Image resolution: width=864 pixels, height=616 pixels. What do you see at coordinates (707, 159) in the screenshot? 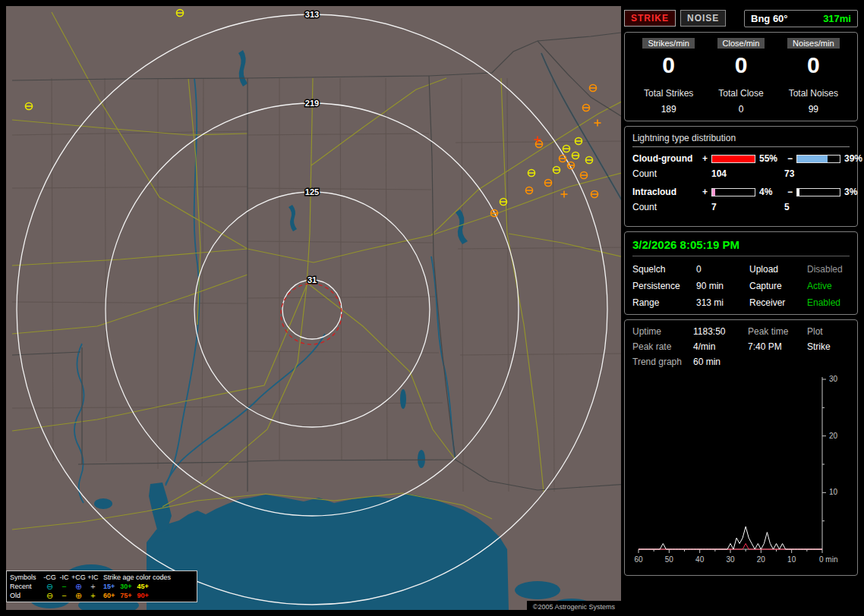
I see `cg-plus-sign: +` at bounding box center [707, 159].